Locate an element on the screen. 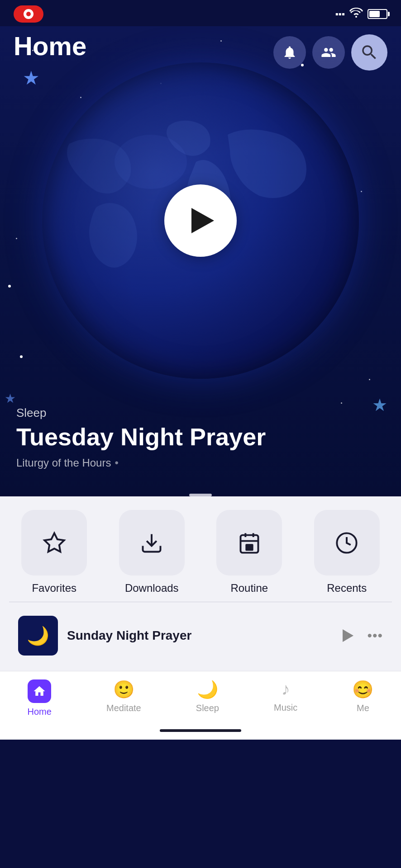 This screenshot has width=401, height=868. recent-thumb-emoji: 🌙 is located at coordinates (38, 636).